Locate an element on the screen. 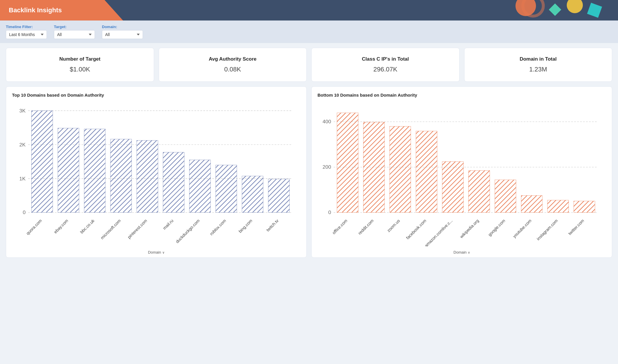 The height and width of the screenshot is (364, 618). deco-circle-yellow is located at coordinates (575, 6).